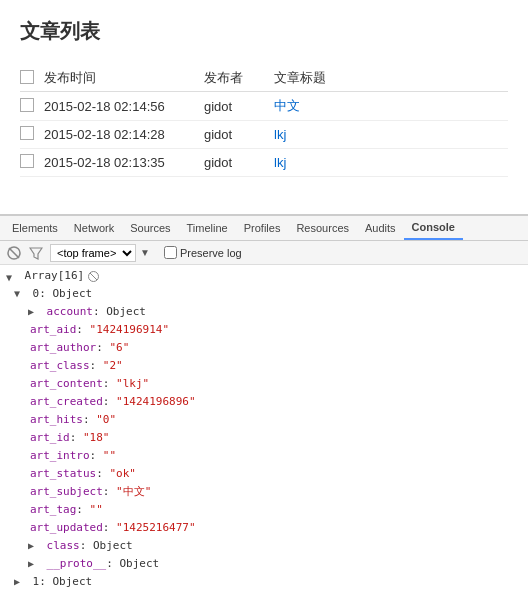 The width and height of the screenshot is (528, 589). What do you see at coordinates (264, 546) in the screenshot?
I see `prop-class: class: Object` at bounding box center [264, 546].